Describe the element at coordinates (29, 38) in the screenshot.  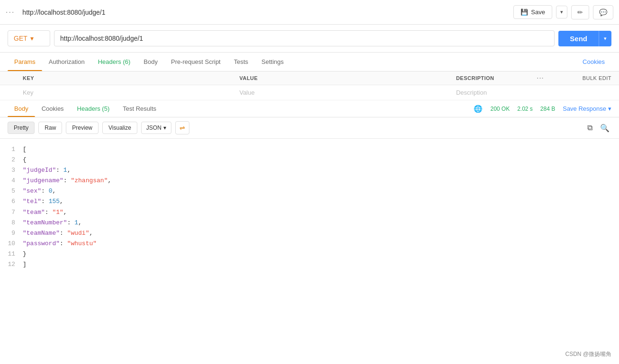
I see `method-selector: GET ▾` at that location.